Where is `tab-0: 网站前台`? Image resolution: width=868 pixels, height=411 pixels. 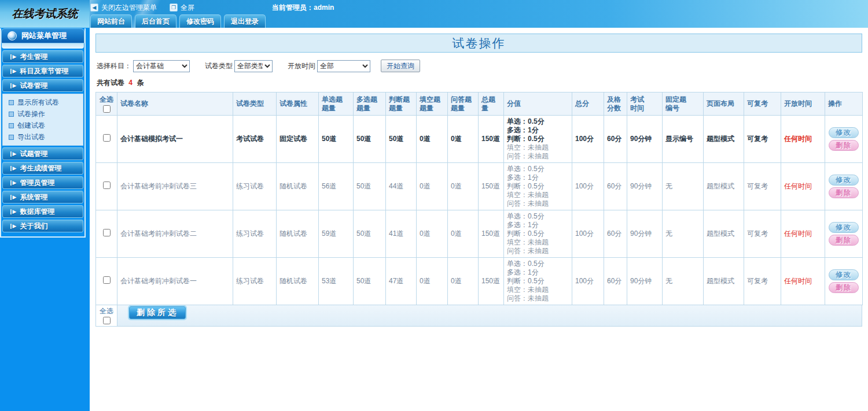 tab-0: 网站前台 is located at coordinates (111, 21).